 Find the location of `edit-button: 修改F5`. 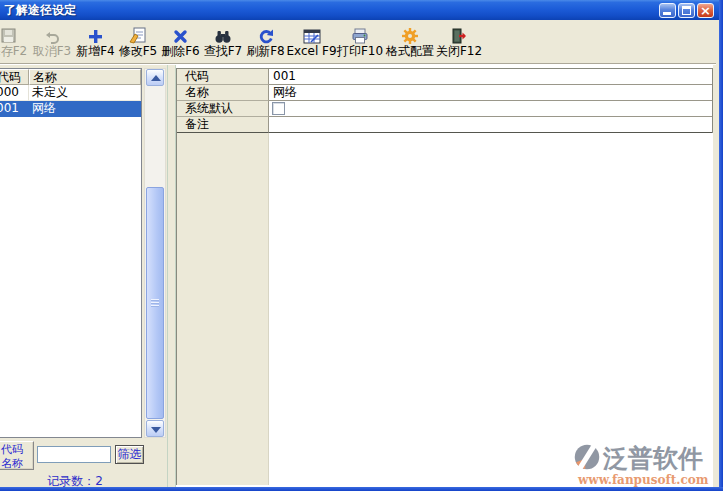

edit-button: 修改F5 is located at coordinates (138, 42).